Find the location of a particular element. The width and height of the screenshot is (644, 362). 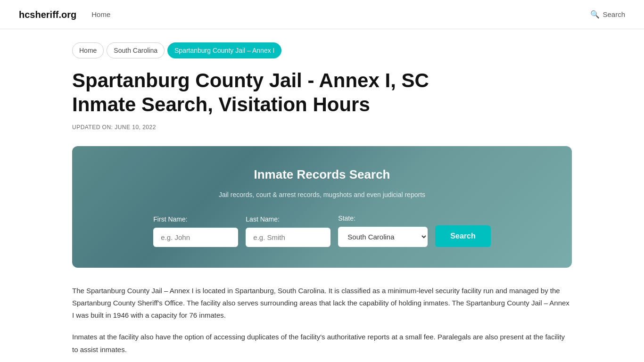

search-box-title: Inmate Records Search is located at coordinates (322, 175).